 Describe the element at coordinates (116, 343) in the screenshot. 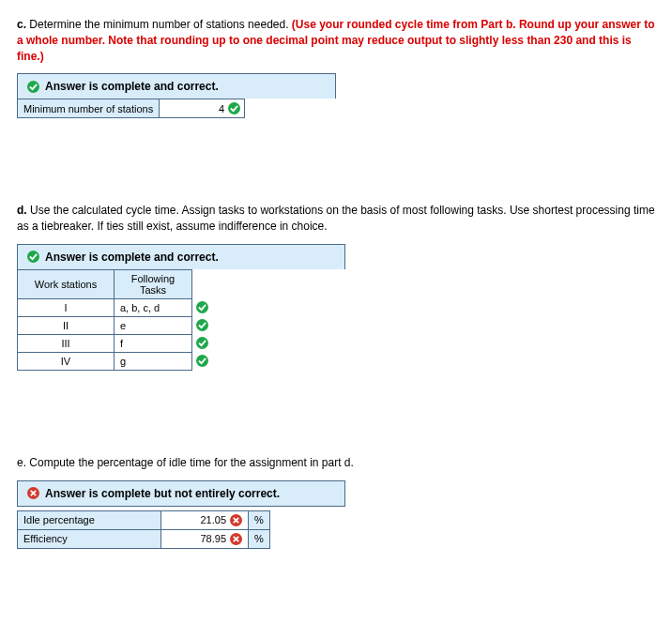

I see `table-row: III f` at that location.